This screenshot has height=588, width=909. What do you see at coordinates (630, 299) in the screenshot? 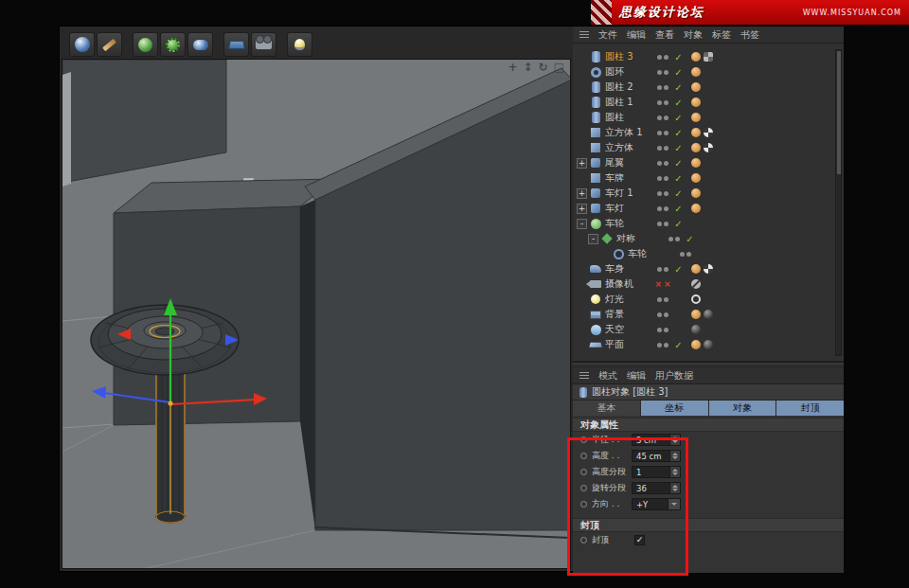
I see `object-label: 灯光` at bounding box center [630, 299].